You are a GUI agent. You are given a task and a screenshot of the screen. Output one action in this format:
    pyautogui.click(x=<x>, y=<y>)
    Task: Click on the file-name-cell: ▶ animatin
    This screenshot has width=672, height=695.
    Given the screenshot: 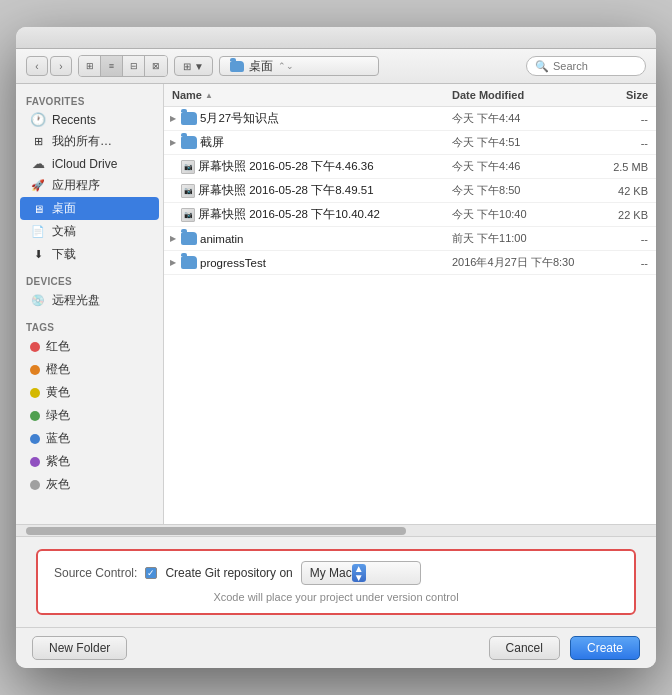 What is the action you would take?
    pyautogui.click(x=304, y=238)
    